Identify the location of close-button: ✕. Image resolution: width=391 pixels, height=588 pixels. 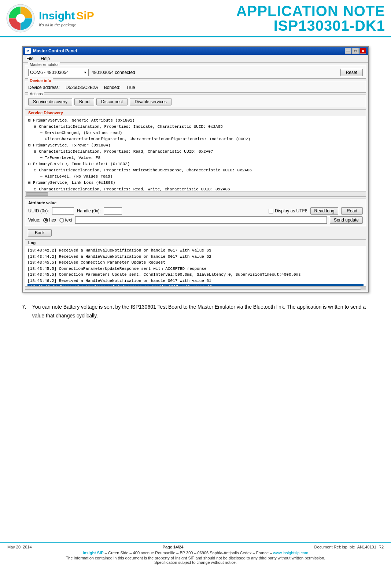
(363, 51).